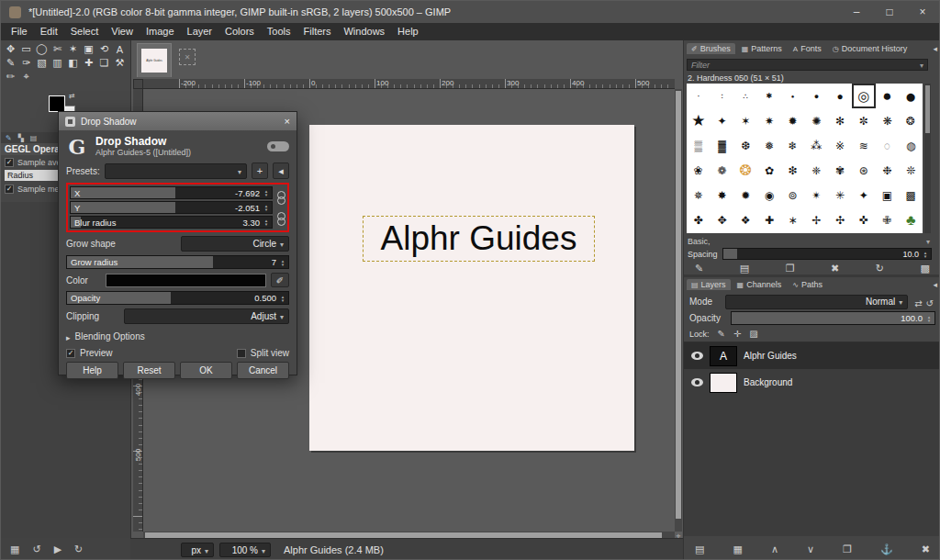 Image resolution: width=940 pixels, height=560 pixels. What do you see at coordinates (840, 171) in the screenshot?
I see `brush-cell: ✾` at bounding box center [840, 171].